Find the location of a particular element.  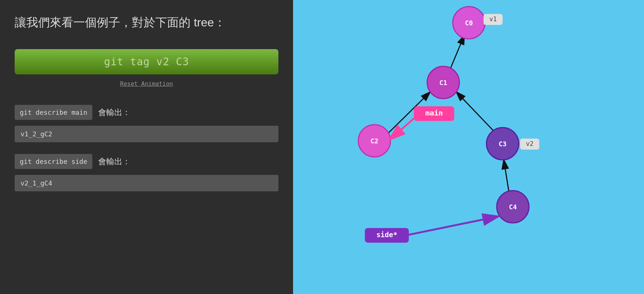

svg-text: C2 is located at coordinates (374, 141).